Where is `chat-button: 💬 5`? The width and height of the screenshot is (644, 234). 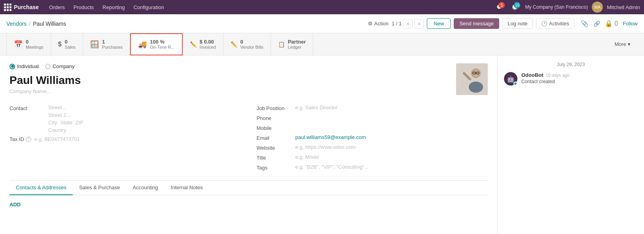 chat-button: 💬 5 is located at coordinates (499, 7).